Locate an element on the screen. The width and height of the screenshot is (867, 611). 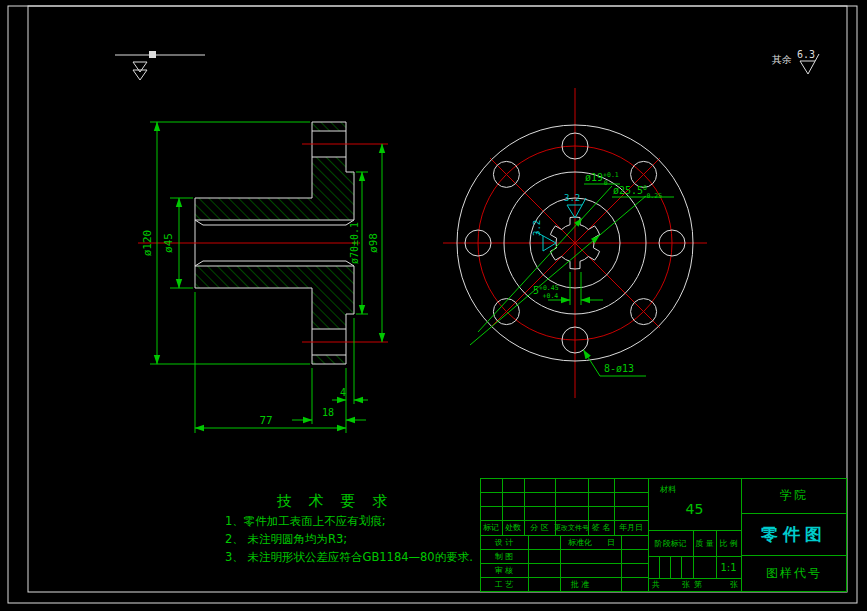
dim-length-77: 77 is located at coordinates (266, 420).